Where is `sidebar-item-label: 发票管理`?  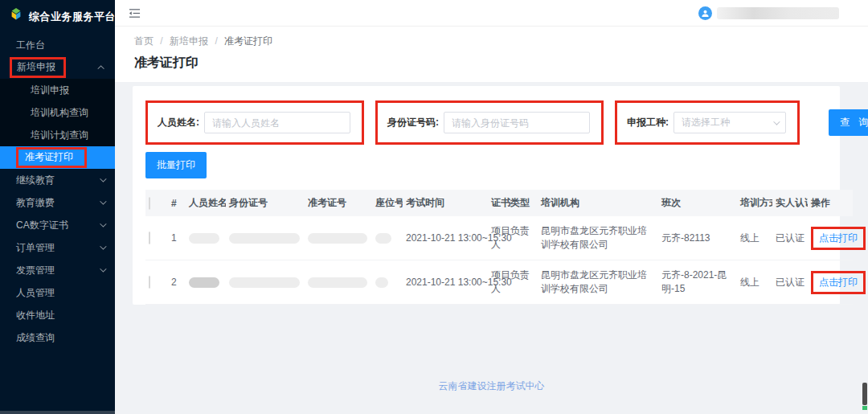 sidebar-item-label: 发票管理 is located at coordinates (35, 270).